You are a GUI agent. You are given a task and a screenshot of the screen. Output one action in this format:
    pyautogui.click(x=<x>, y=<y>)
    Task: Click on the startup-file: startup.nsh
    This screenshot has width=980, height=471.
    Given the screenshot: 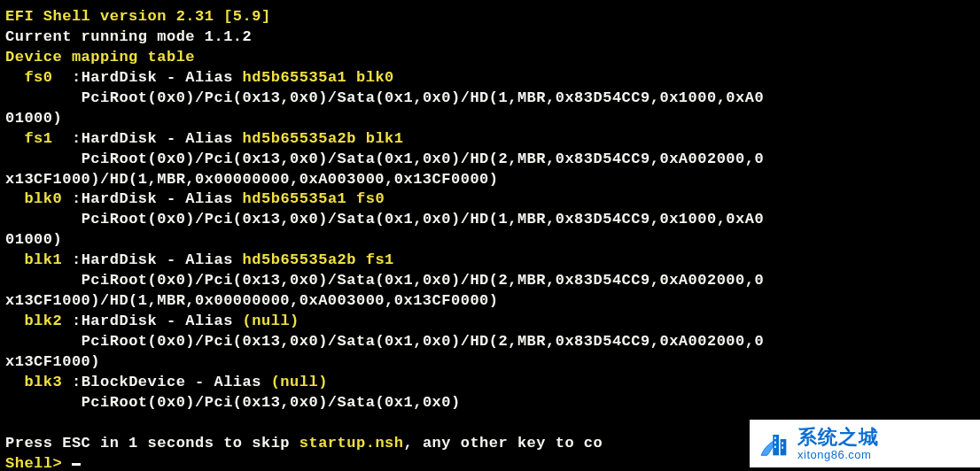 What is the action you would take?
    pyautogui.click(x=352, y=443)
    